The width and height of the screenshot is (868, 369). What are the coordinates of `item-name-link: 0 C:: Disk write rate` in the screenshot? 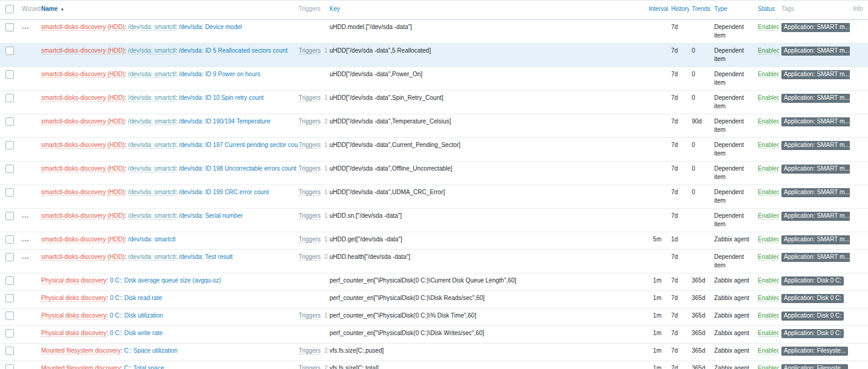 It's located at (136, 333).